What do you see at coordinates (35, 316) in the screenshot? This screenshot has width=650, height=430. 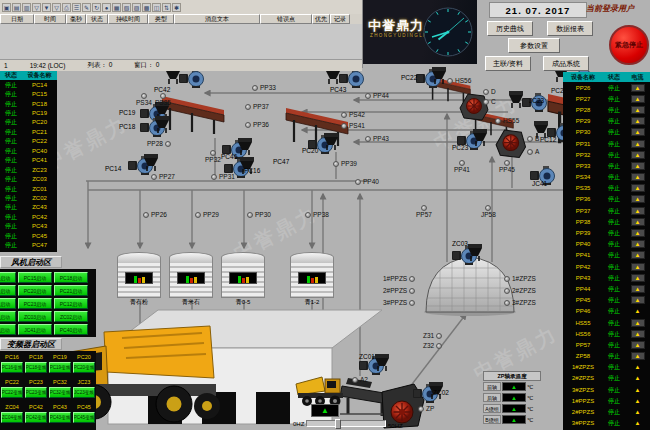 I see `start-button: ZC03启动` at bounding box center [35, 316].